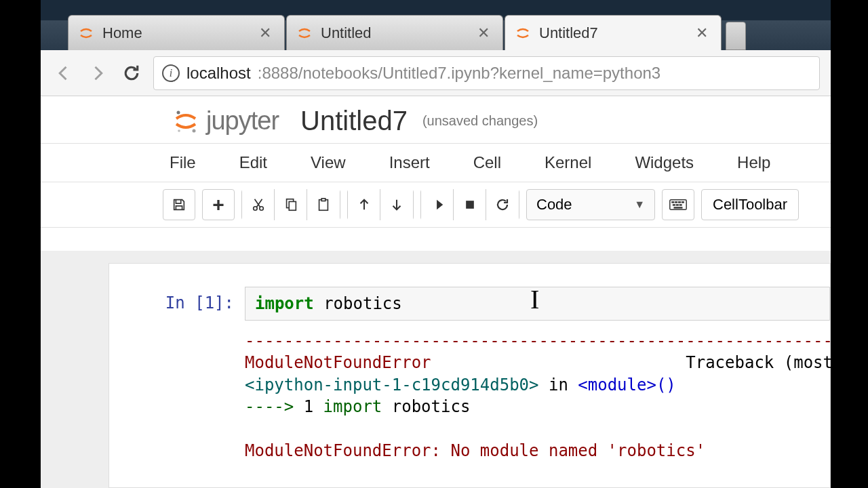  I want to click on cell-type-value: Code, so click(555, 205).